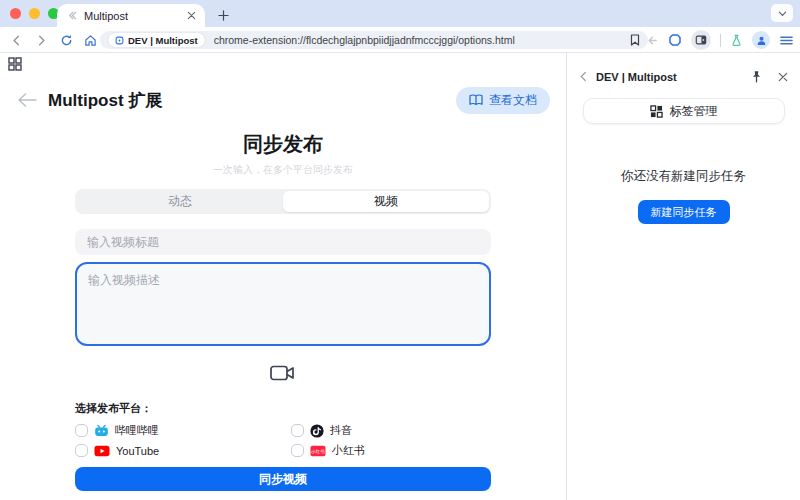 The height and width of the screenshot is (500, 800). I want to click on sync-video-button: 同步视频, so click(283, 479).